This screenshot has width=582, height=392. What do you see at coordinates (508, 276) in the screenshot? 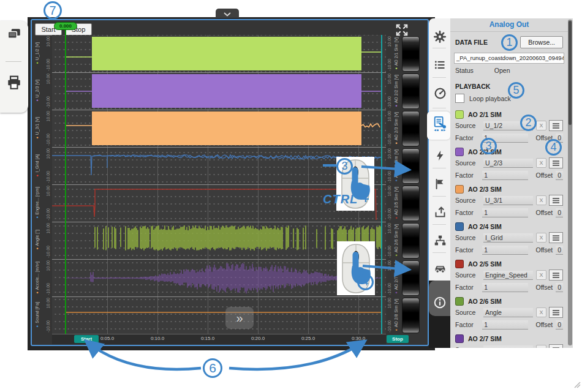
I see `source-field: Engine_Speed` at bounding box center [508, 276].